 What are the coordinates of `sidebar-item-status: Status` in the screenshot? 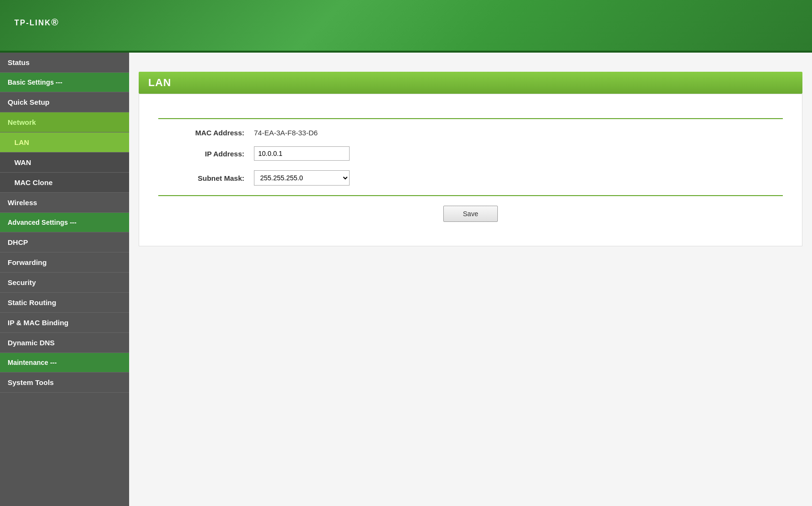 It's located at (65, 63).